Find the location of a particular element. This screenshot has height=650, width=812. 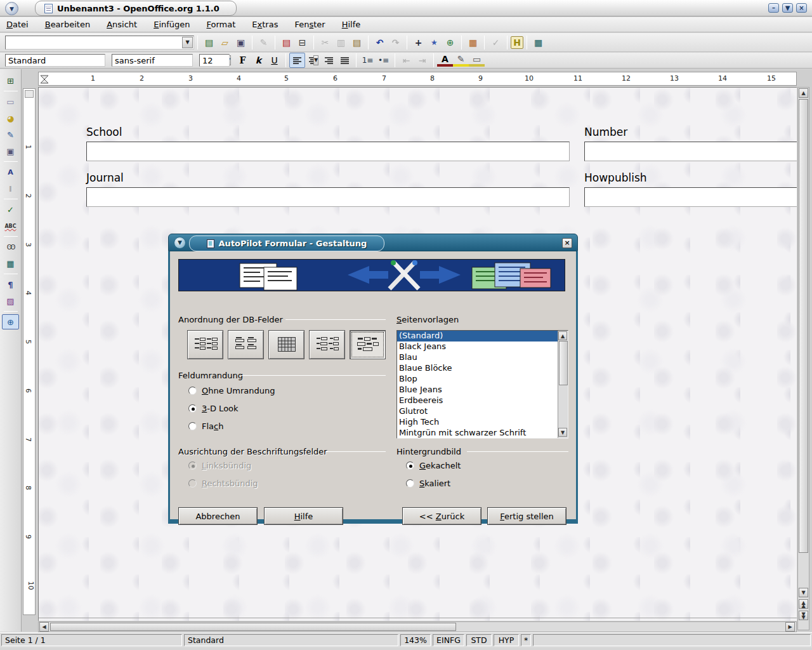

size-dropdown-button: ▼ is located at coordinates (316, 60).